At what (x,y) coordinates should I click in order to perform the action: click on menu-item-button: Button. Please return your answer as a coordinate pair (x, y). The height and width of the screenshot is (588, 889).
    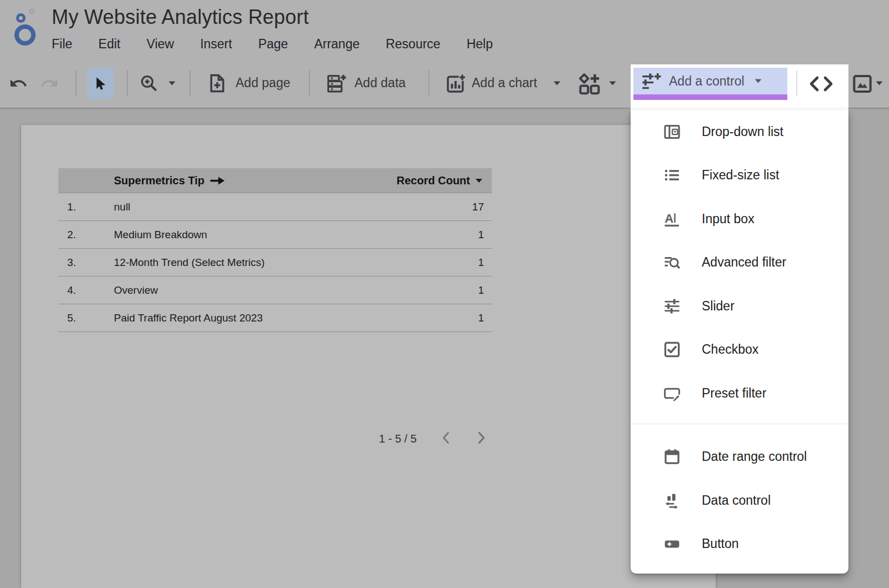
    Looking at the image, I should click on (740, 544).